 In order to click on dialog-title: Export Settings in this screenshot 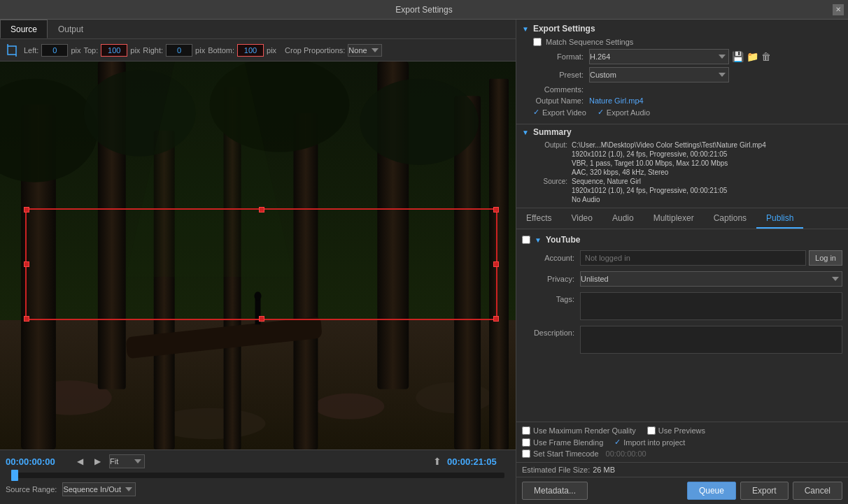, I will do `click(424, 10)`.